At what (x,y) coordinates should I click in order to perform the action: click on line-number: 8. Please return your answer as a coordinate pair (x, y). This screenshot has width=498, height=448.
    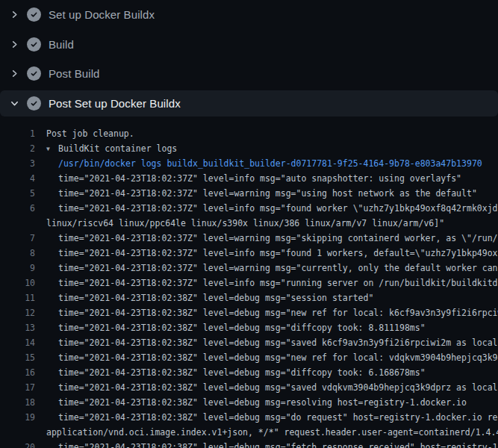
    Looking at the image, I should click on (18, 253).